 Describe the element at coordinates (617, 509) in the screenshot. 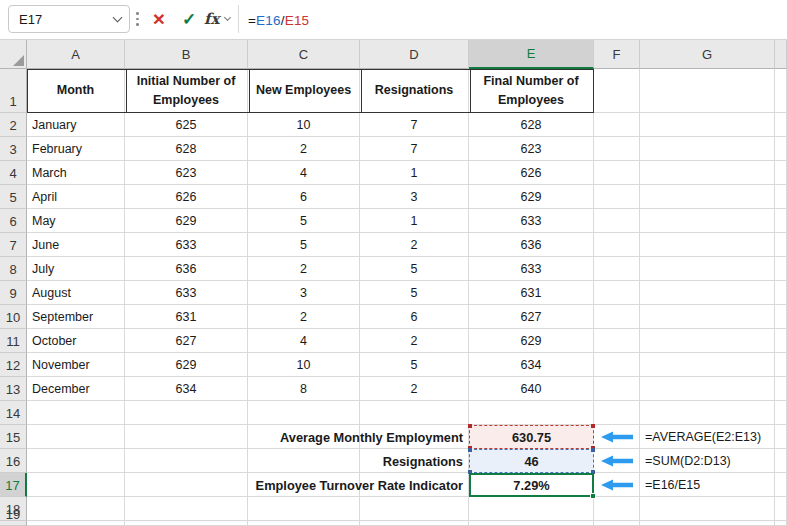

I see `cell-F18` at that location.